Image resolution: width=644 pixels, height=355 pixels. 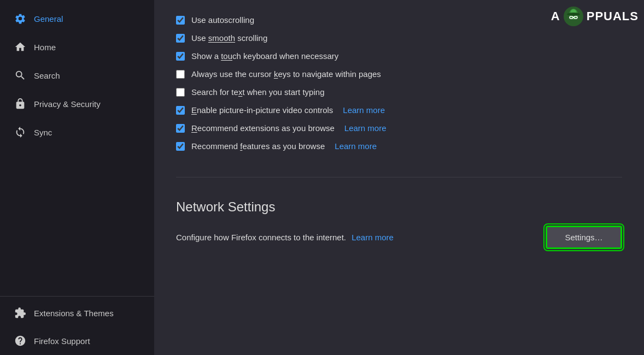 What do you see at coordinates (77, 47) in the screenshot?
I see `sidebar-item-home: Home` at bounding box center [77, 47].